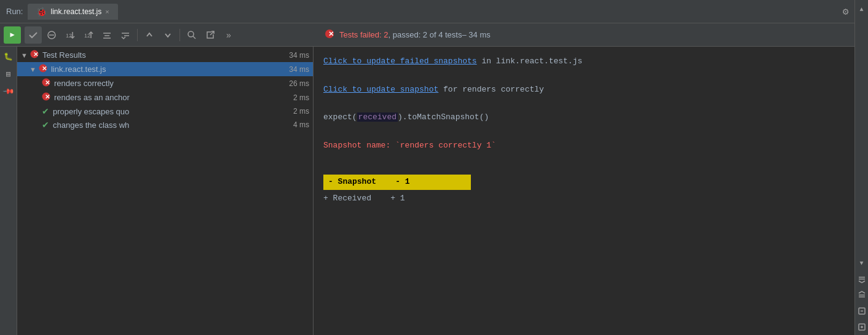 This screenshot has height=335, width=868. What do you see at coordinates (397, 182) in the screenshot?
I see `diff-removed-text: - Snapshot - 1` at bounding box center [397, 182].